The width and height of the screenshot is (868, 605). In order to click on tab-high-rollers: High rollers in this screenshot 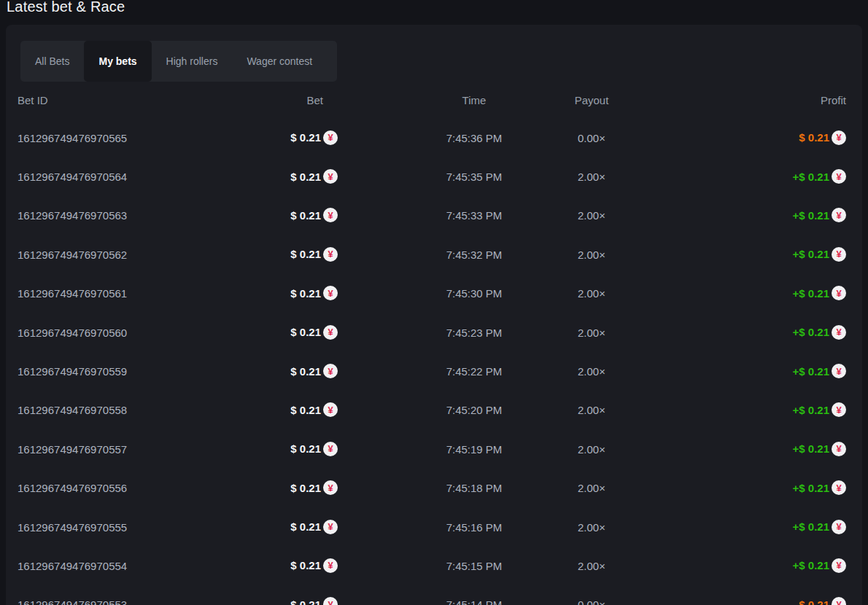, I will do `click(193, 61)`.